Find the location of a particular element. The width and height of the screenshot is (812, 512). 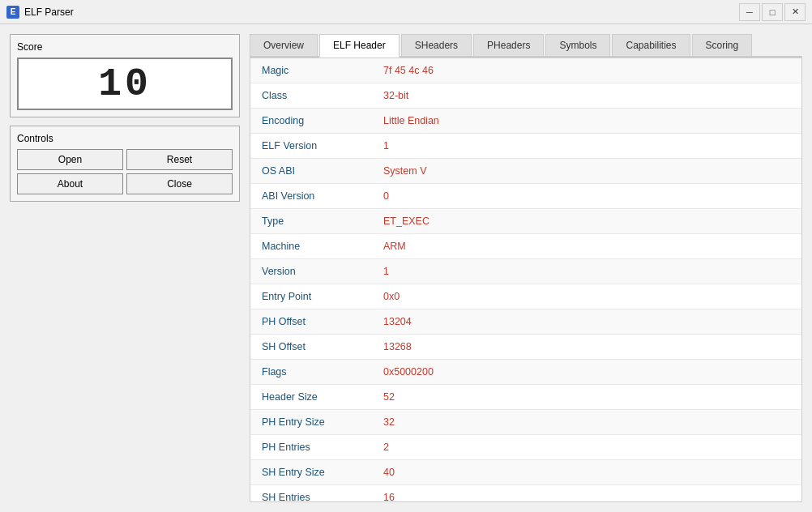

open-button: Open is located at coordinates (70, 160).